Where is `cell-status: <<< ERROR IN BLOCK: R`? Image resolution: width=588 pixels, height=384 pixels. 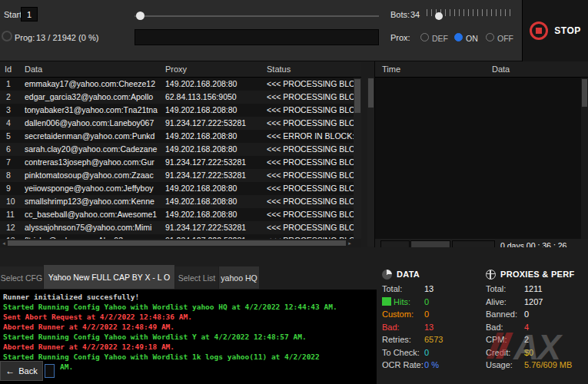
cell-status: <<< ERROR IN BLOCK: R is located at coordinates (311, 136).